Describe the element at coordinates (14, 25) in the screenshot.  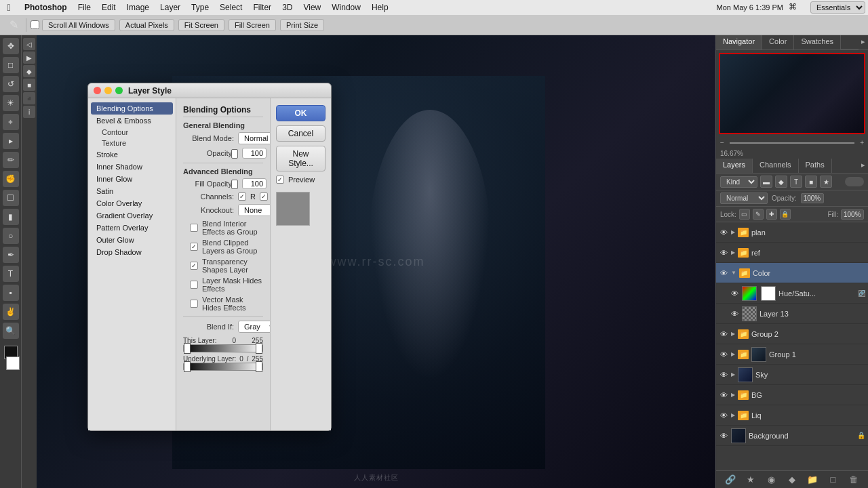
I see `hand-tool-icon: ✎` at that location.